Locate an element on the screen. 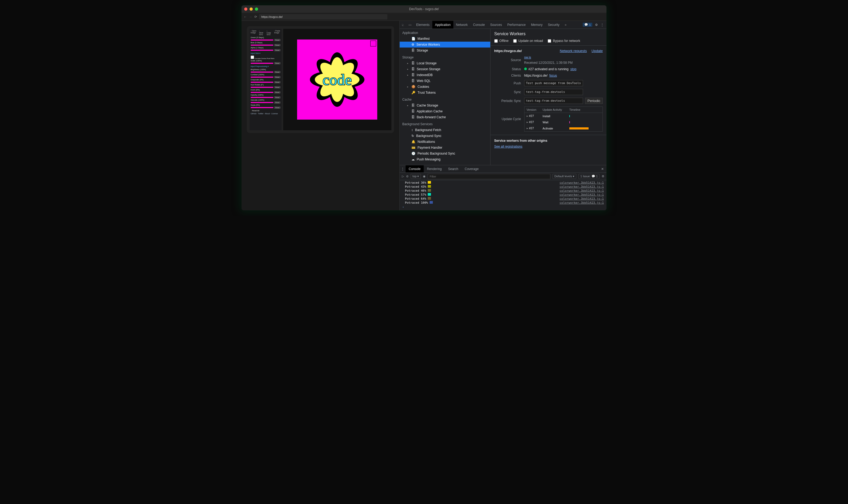 The height and width of the screenshot is (504, 848). tree-item-cache-storage: ▸🗄Cache Storage is located at coordinates (445, 105).